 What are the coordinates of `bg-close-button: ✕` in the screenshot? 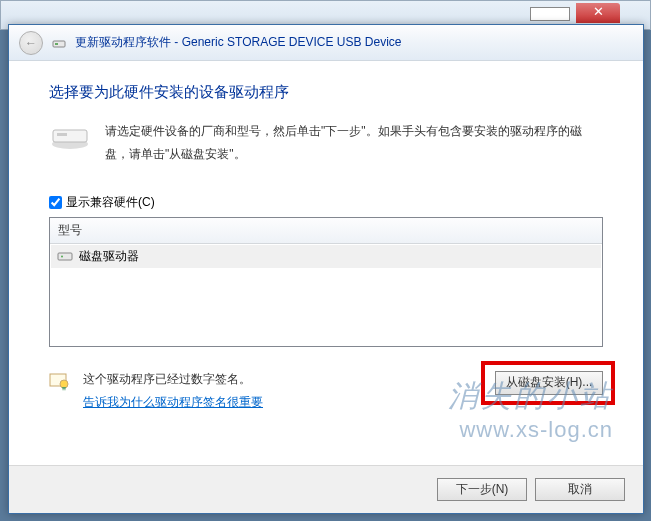 It's located at (598, 13).